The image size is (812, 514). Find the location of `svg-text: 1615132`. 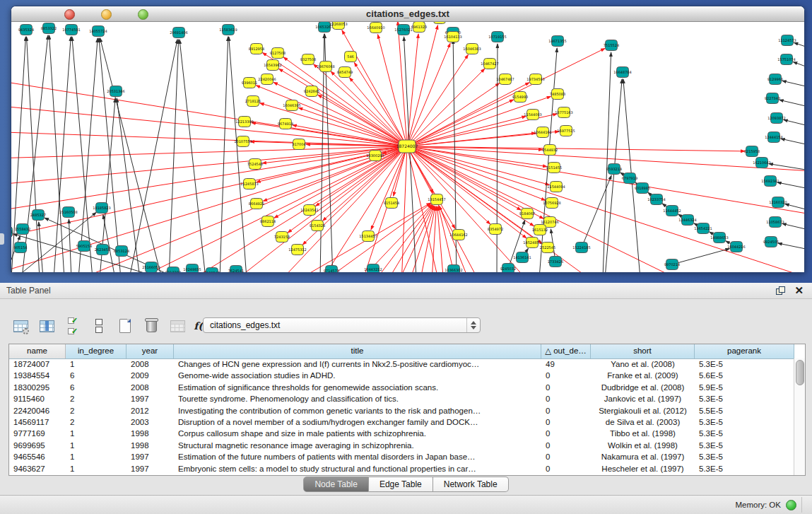

svg-text: 1615132 is located at coordinates (540, 230).